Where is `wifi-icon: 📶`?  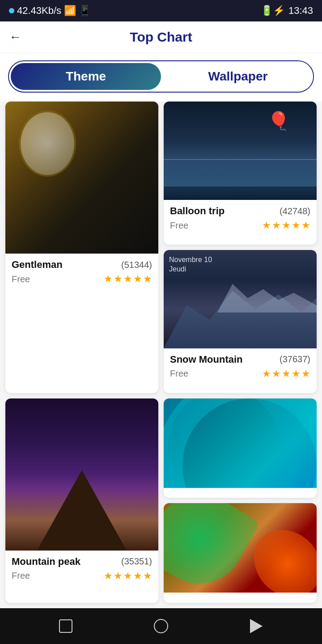 wifi-icon: 📶 is located at coordinates (70, 11).